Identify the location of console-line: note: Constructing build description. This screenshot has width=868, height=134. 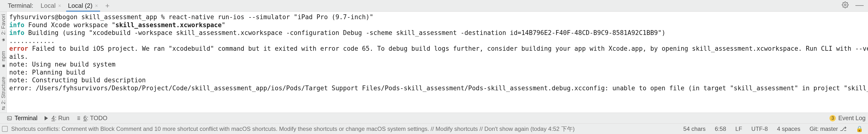
(78, 80).